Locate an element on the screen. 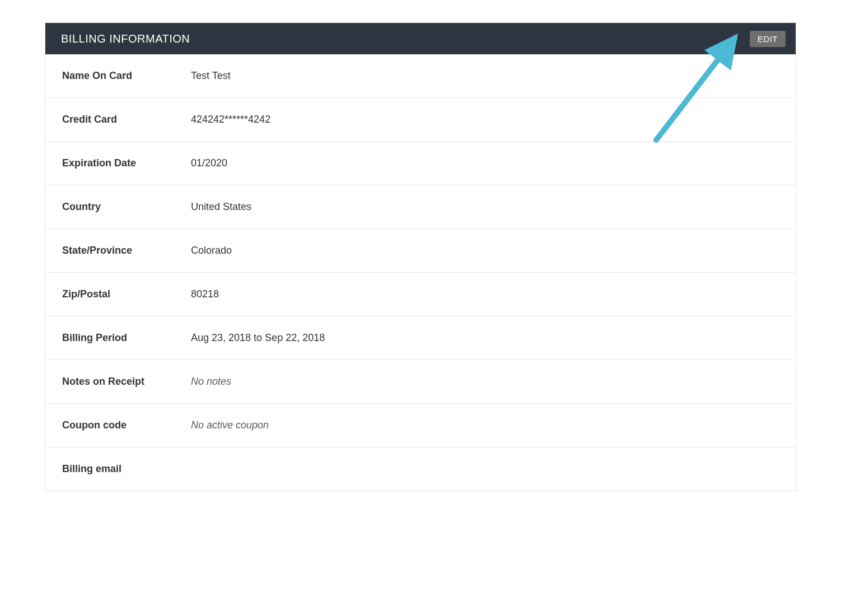 This screenshot has width=841, height=616. row-label: Credit Card is located at coordinates (127, 120).